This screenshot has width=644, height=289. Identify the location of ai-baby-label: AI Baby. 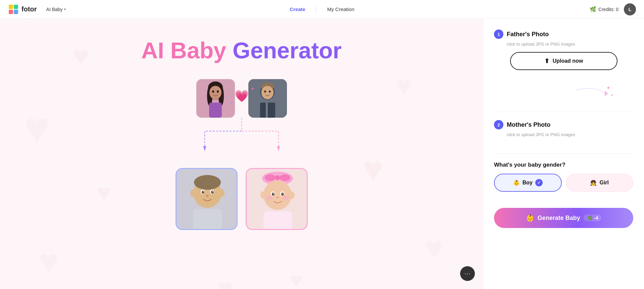
(54, 9).